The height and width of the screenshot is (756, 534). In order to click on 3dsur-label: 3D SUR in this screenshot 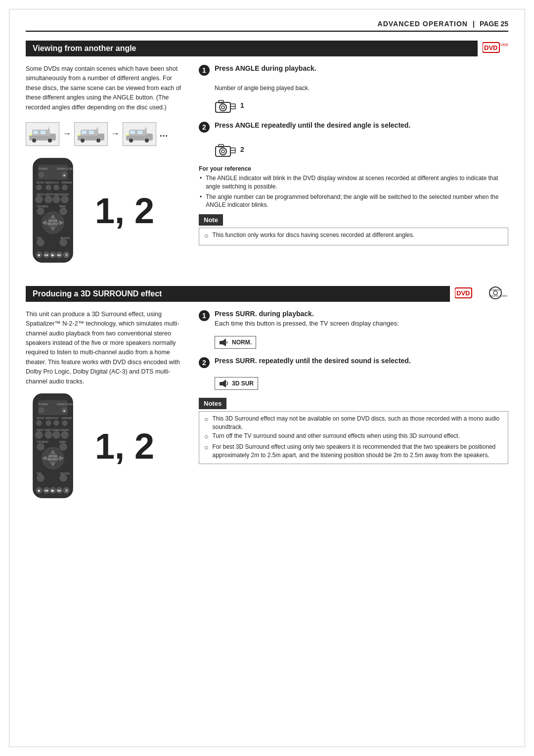, I will do `click(243, 383)`.